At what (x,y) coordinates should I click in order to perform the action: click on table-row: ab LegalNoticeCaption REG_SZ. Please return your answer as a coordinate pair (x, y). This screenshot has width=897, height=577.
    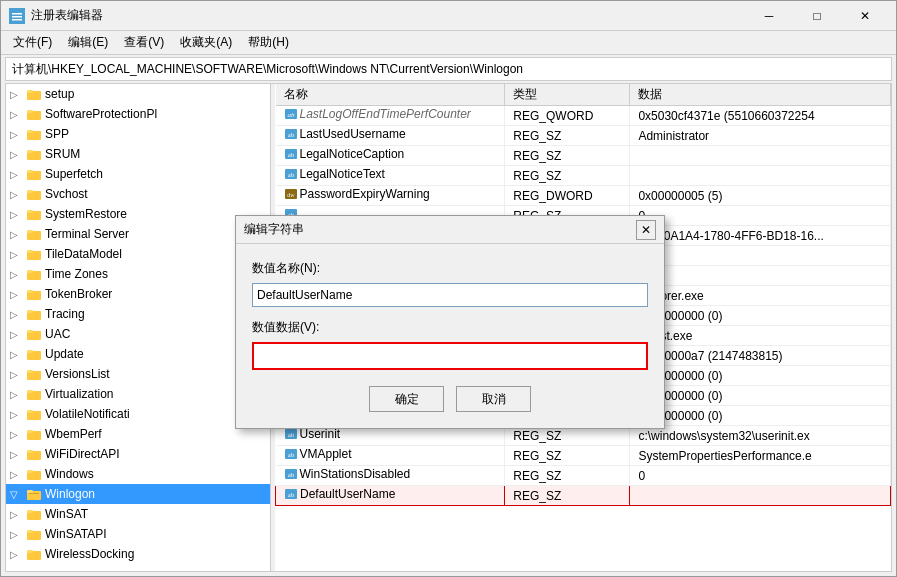
    Looking at the image, I should click on (584, 156).